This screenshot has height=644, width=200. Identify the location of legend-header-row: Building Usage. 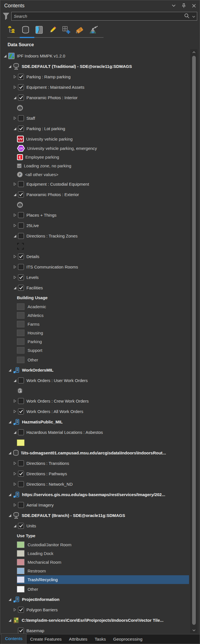
(103, 297).